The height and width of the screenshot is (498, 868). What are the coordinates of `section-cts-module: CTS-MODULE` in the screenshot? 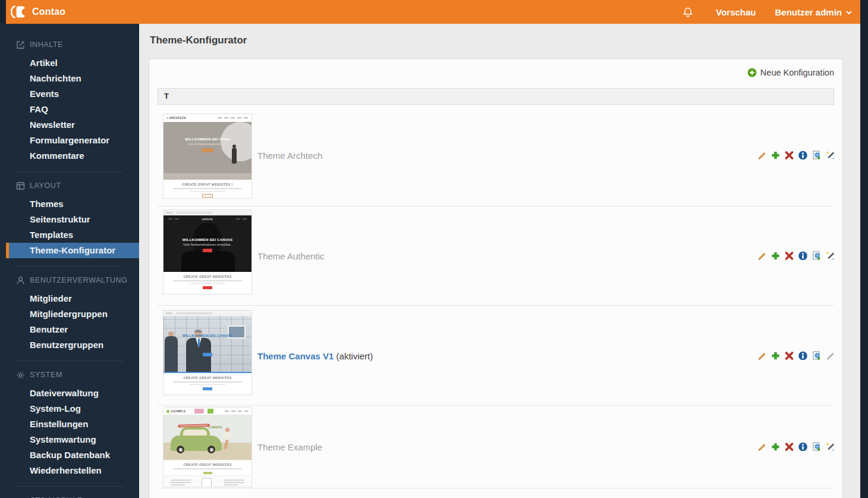 It's located at (70, 495).